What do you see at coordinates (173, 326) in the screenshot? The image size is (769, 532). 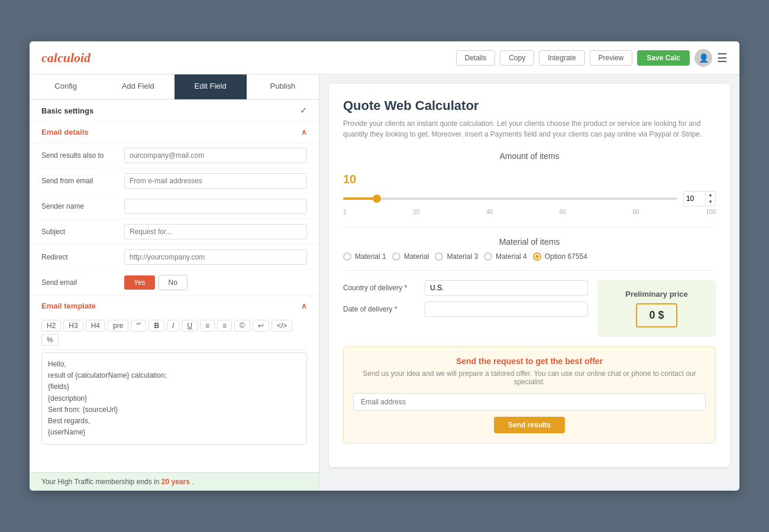 I see `toolbar-italic: I` at bounding box center [173, 326].